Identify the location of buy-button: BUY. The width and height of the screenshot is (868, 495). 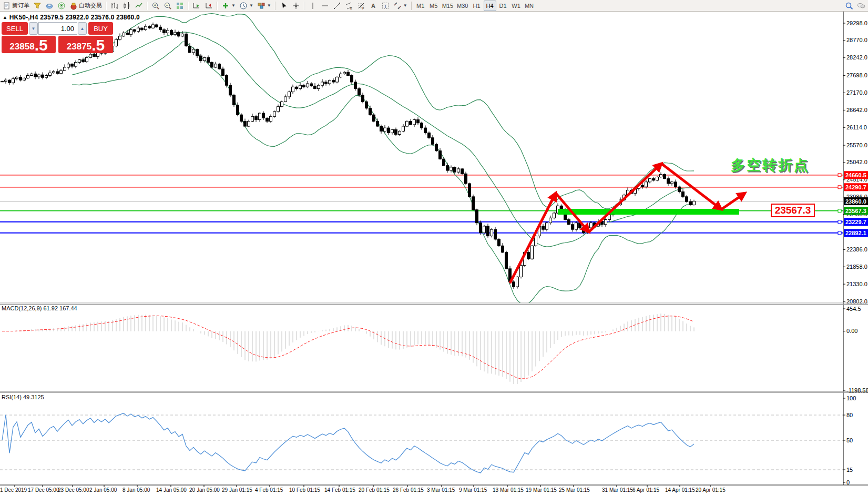
(101, 28).